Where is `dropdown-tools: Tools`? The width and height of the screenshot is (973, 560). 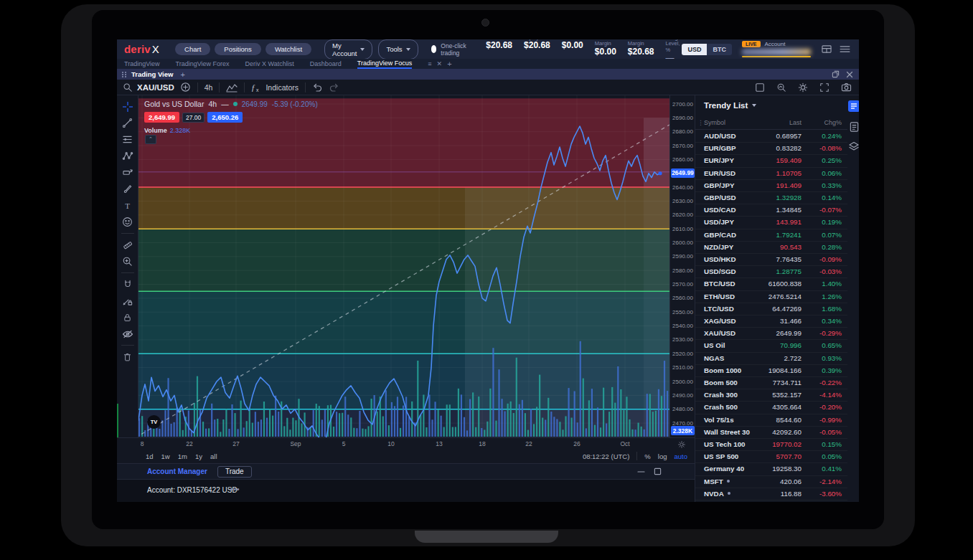
dropdown-tools: Tools is located at coordinates (398, 49).